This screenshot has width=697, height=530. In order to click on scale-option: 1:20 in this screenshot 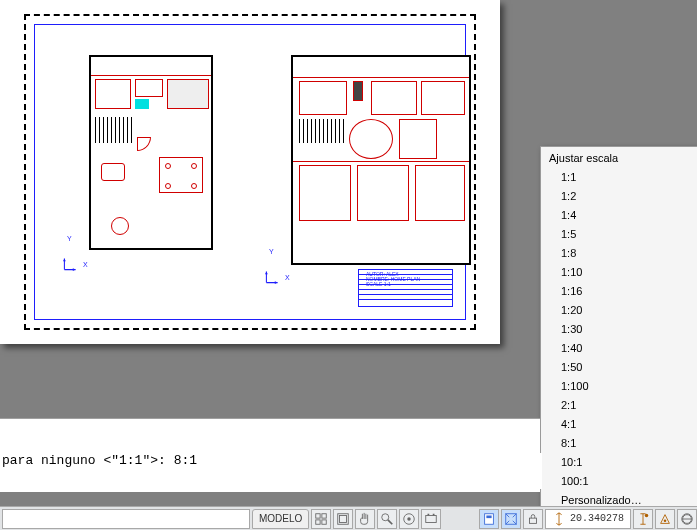, I will do `click(619, 310)`.